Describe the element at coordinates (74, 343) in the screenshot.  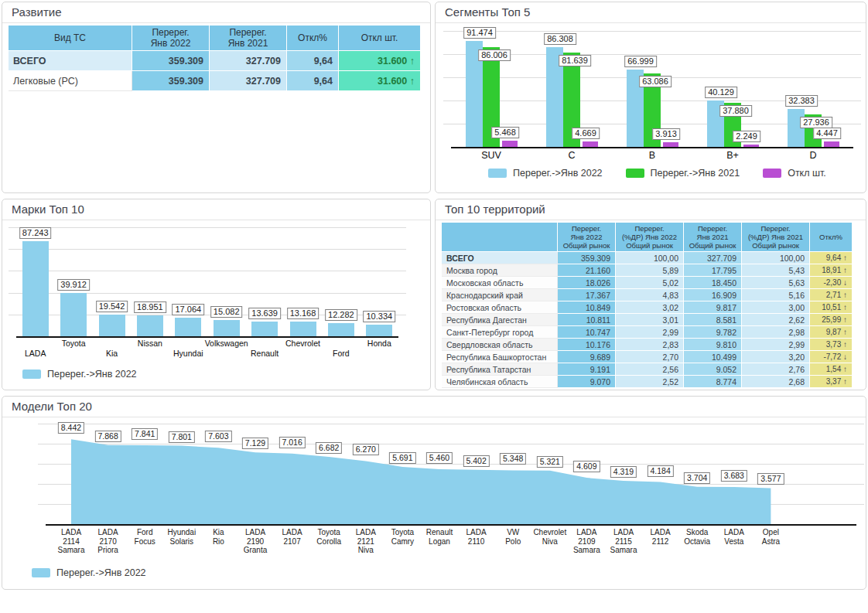
I see `category-label: Toyota` at that location.